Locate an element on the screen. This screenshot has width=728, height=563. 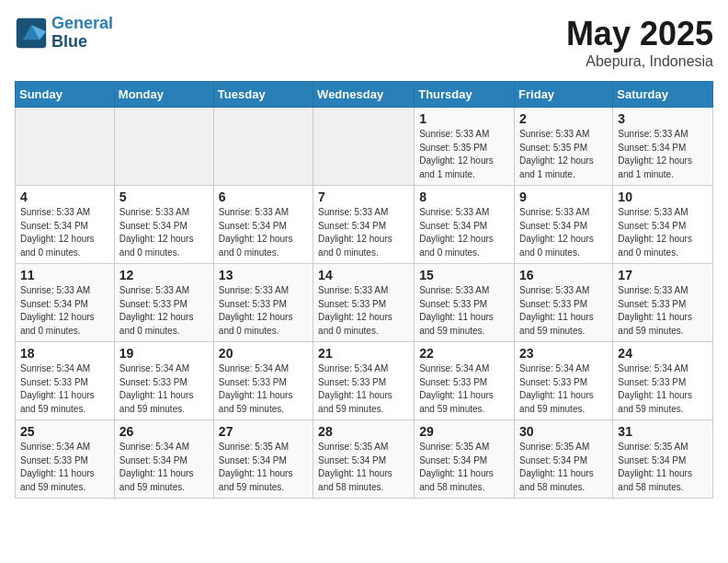
location: Abepura, Indonesia is located at coordinates (640, 62).